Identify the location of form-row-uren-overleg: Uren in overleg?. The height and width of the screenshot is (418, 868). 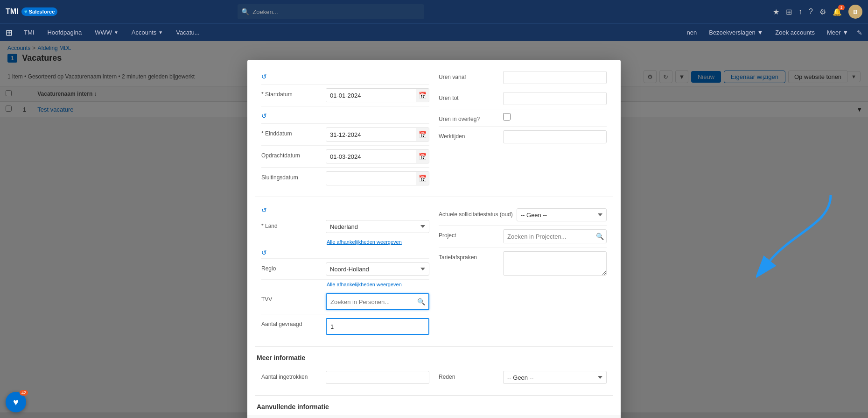
(523, 118).